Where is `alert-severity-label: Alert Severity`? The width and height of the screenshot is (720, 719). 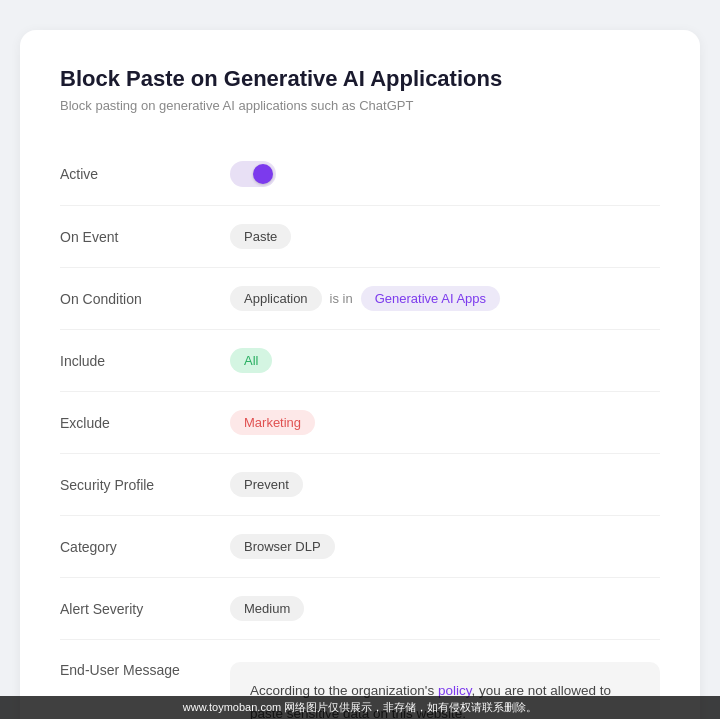
alert-severity-label: Alert Severity is located at coordinates (145, 609).